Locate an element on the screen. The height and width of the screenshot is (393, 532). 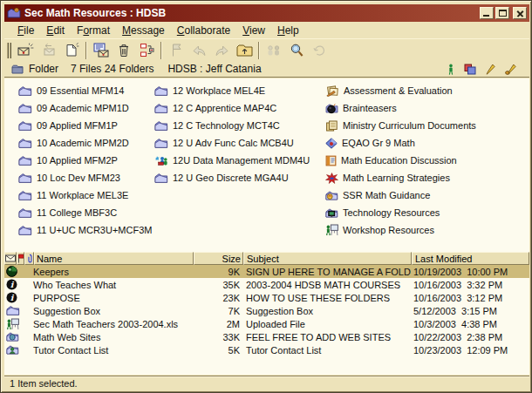
file-name: Who Teaches What is located at coordinates (112, 285).